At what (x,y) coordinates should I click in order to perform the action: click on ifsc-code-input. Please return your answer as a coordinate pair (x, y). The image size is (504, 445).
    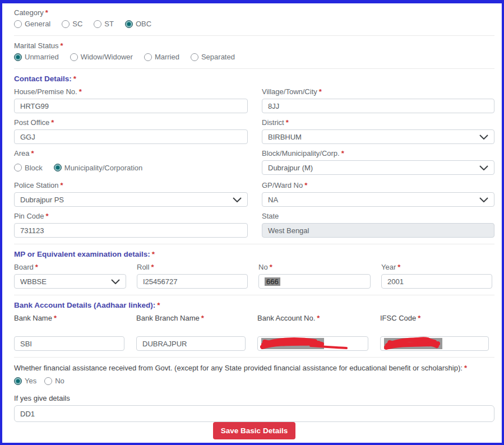
    Looking at the image, I should click on (434, 344).